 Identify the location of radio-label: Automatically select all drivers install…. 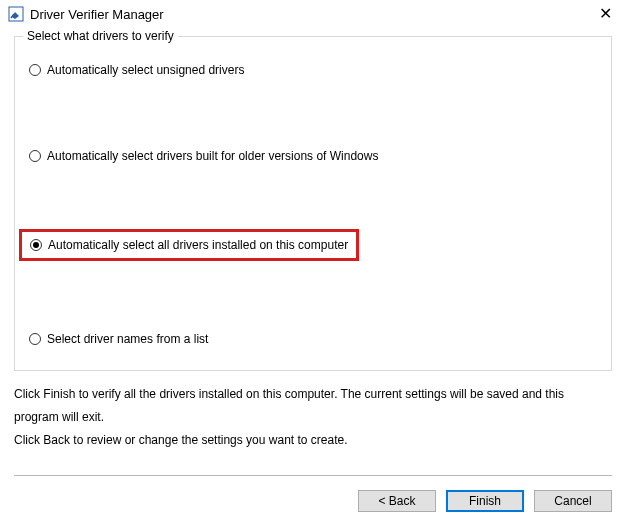
(198, 245).